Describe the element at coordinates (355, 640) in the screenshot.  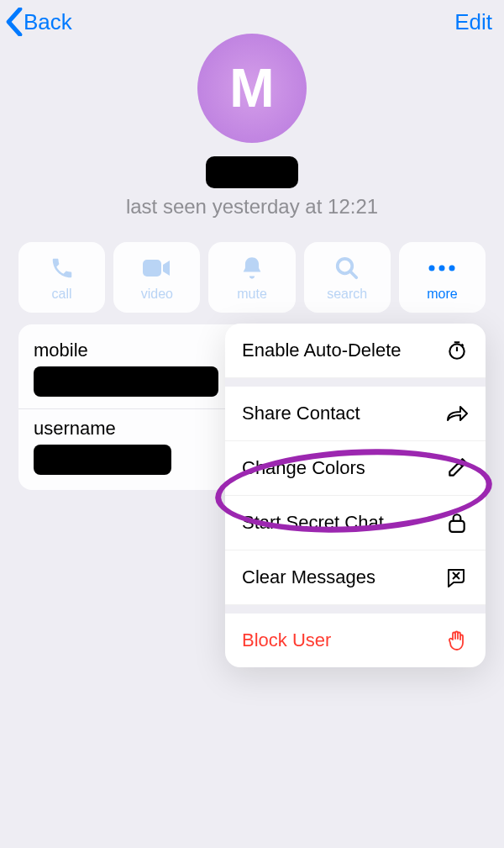
I see `menu-block-user: Block User` at that location.